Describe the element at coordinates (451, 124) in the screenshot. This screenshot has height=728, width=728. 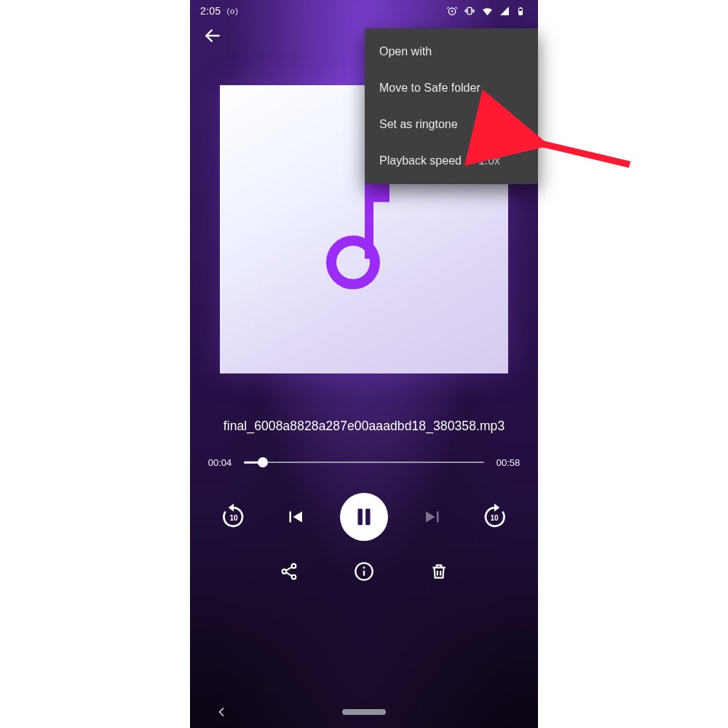
I see `menu-item-set-ringtone: Set as ringtone` at that location.